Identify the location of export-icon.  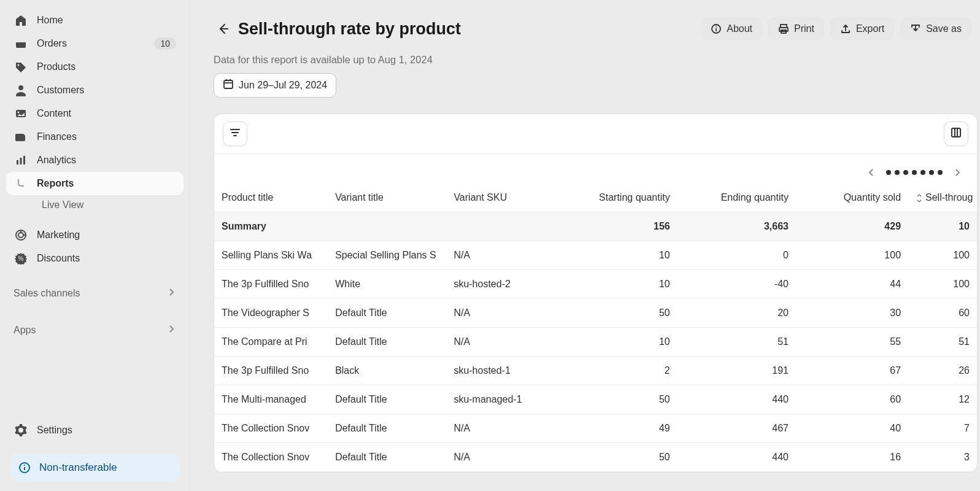
(846, 29).